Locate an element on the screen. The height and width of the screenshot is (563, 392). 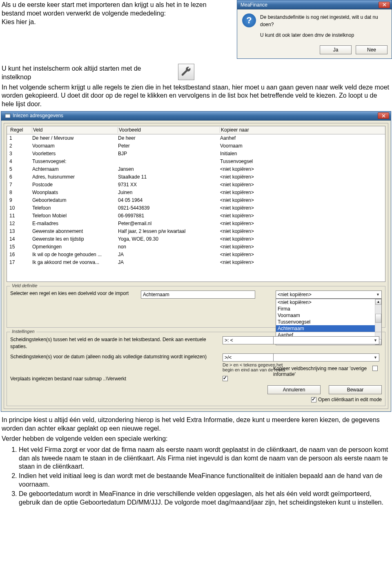
inst-legend: Instellingen is located at coordinates (23, 331).